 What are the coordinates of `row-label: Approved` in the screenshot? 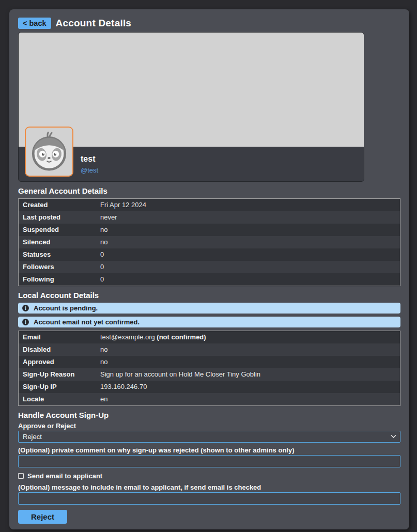 It's located at (57, 362).